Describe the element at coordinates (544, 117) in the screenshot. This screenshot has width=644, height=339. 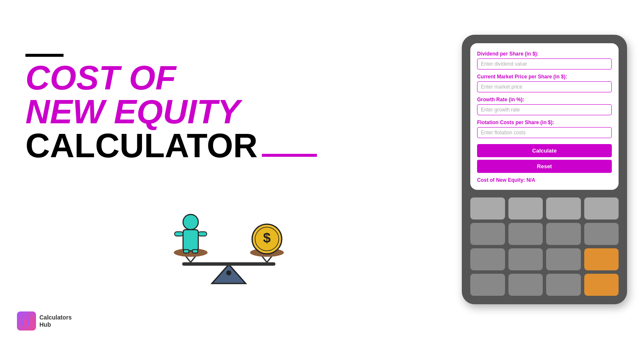
I see `calculator-screen: Dividend per Share (in $): Current Marke…` at that location.